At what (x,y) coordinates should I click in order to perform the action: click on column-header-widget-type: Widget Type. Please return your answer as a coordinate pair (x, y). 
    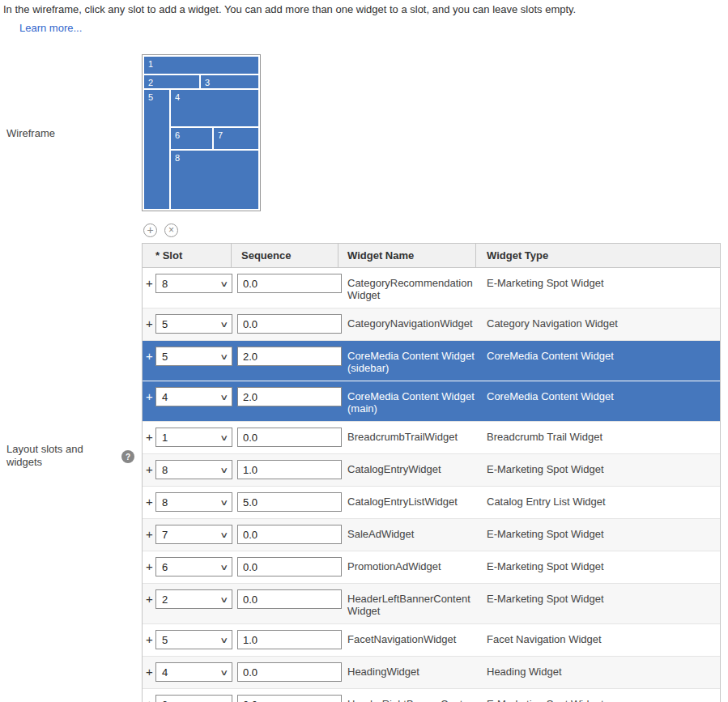
    Looking at the image, I should click on (598, 256).